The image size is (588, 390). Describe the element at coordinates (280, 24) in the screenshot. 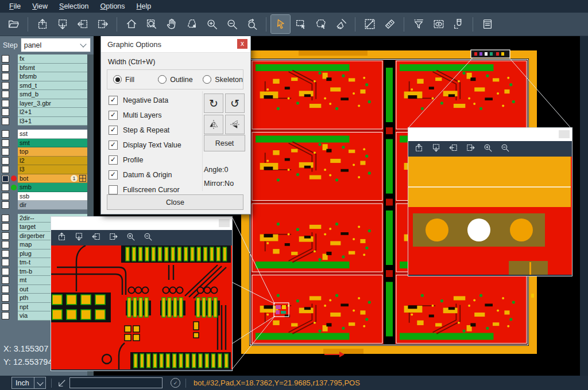

I see `select-cursor-button` at that location.